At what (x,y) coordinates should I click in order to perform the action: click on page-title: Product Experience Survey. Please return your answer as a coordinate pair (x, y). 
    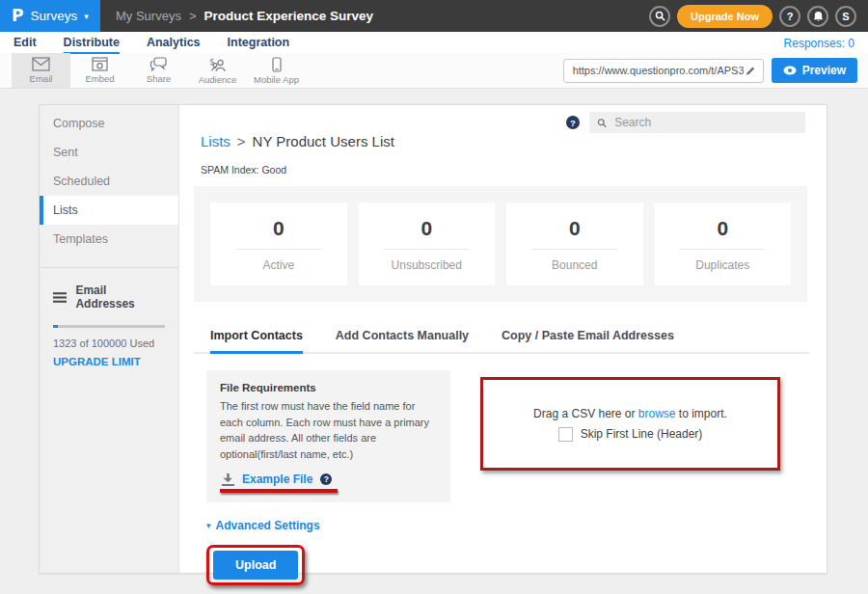
    Looking at the image, I should click on (289, 15).